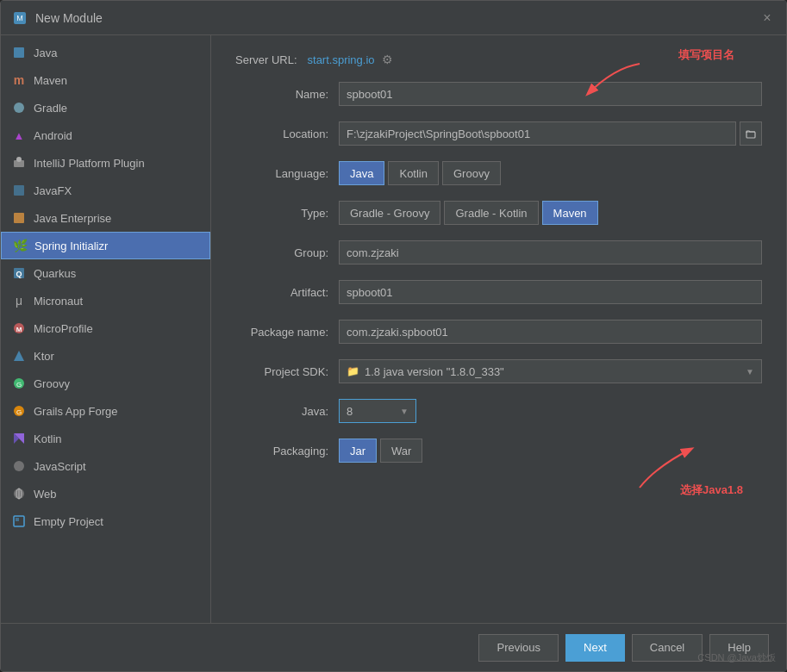 This screenshot has height=672, width=787. I want to click on titlebar: M New Module ×, so click(393, 18).